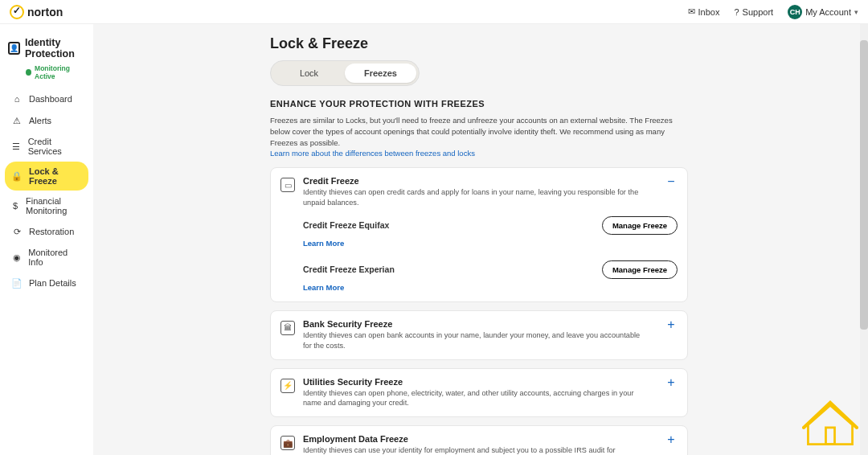 Image resolution: width=868 pixels, height=455 pixels. What do you see at coordinates (754, 12) in the screenshot?
I see `support-link: ? Support` at bounding box center [754, 12].